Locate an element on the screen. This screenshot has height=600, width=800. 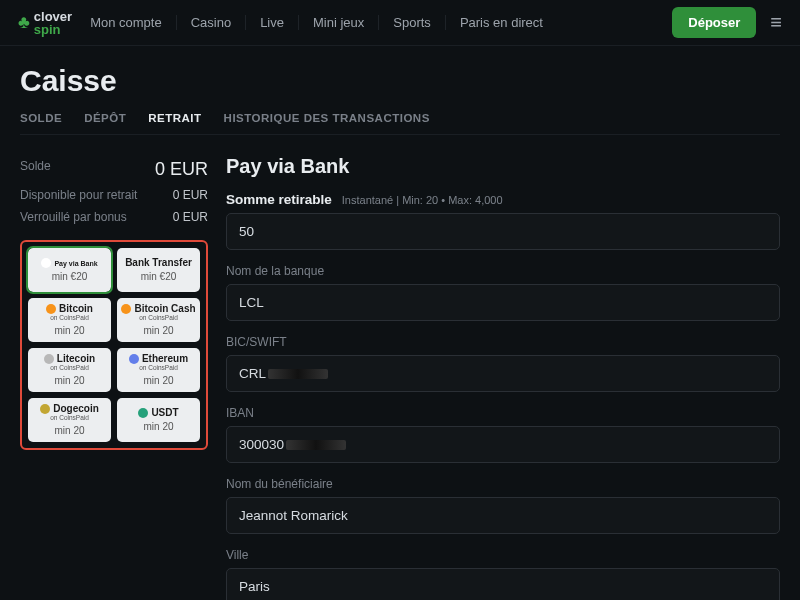
text-input: Jeannot Romarick is located at coordinates (503, 516).